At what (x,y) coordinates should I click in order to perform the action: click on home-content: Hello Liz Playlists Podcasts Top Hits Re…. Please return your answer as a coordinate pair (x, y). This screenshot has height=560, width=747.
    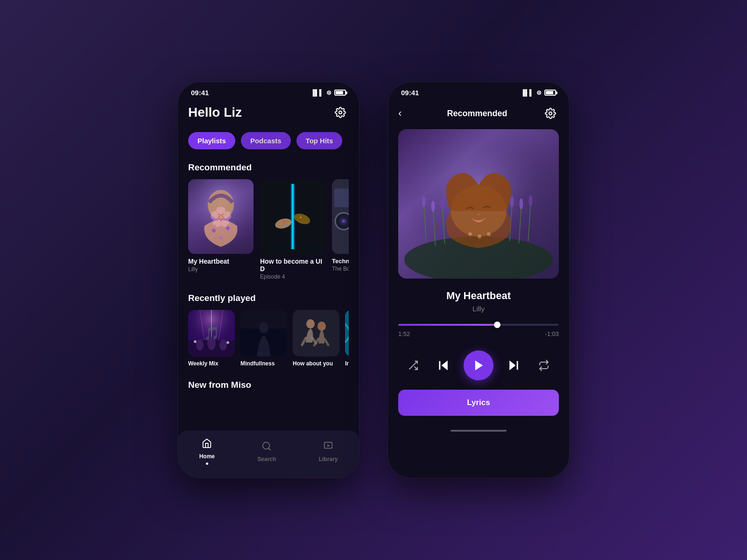
    Looking at the image, I should click on (268, 248).